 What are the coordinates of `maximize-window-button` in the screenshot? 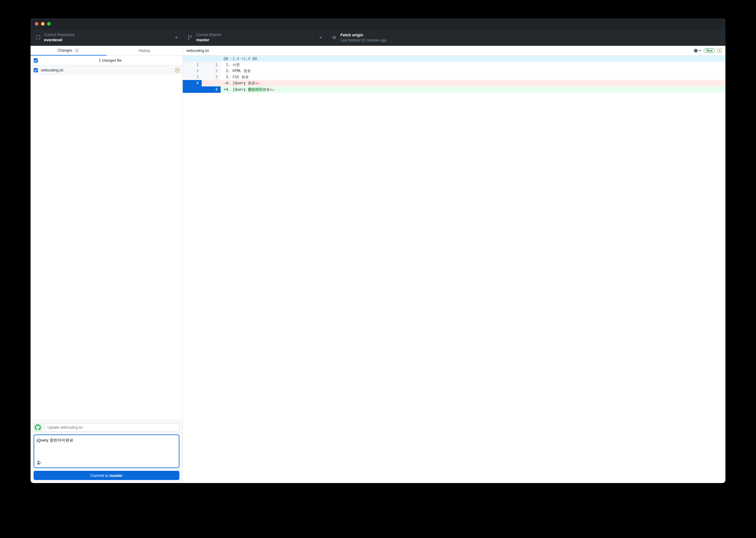 It's located at (49, 24).